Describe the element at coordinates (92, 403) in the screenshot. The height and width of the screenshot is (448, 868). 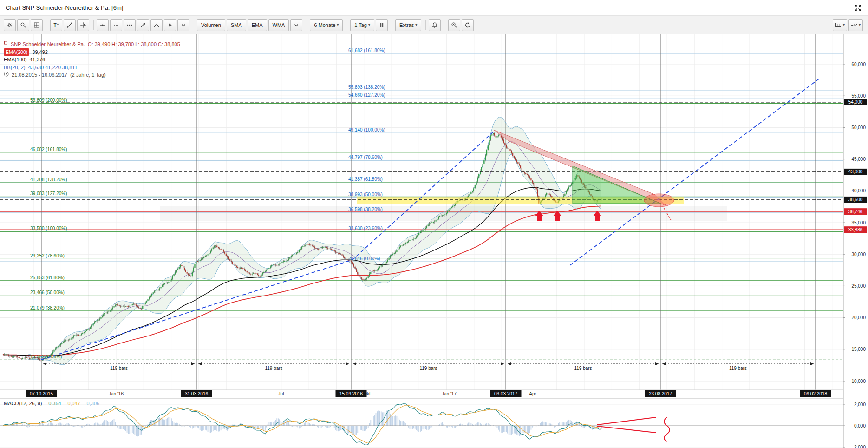
I see `macd-histogram-value: -0,306` at that location.